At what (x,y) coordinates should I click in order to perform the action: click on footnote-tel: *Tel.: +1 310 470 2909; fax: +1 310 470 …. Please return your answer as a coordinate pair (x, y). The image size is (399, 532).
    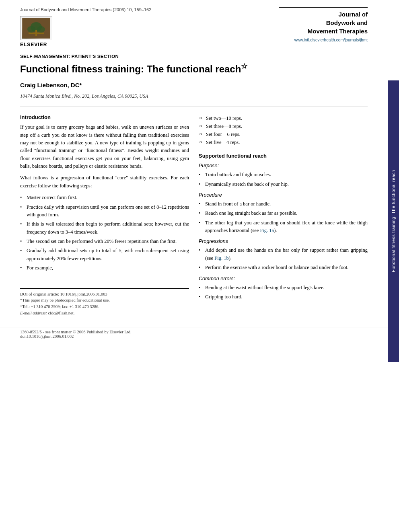
    Looking at the image, I should click on (105, 307).